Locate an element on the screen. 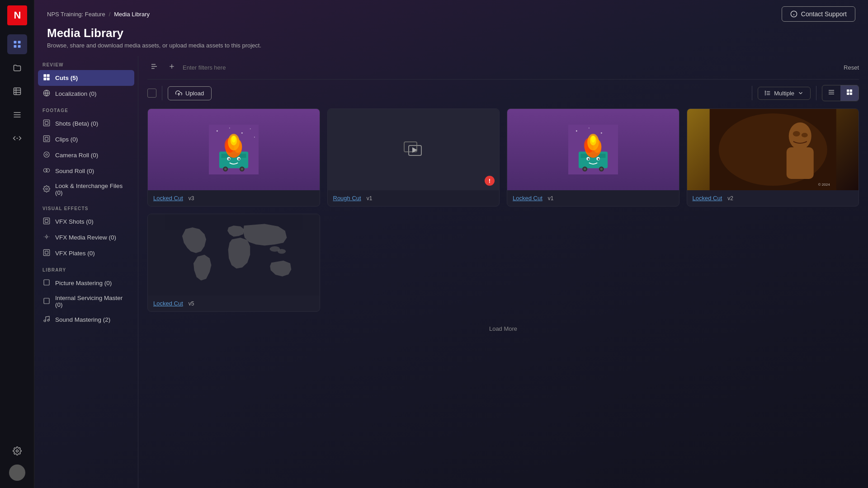 The height and width of the screenshot is (488, 868). page-title-area: Media Library Browse, share and download… is located at coordinates (451, 41).